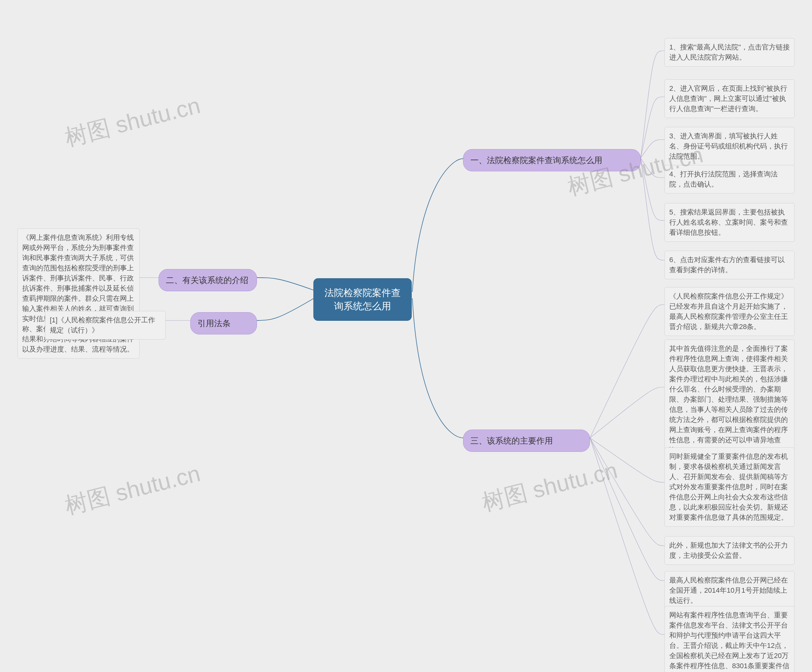  Describe the element at coordinates (730, 52) in the screenshot. I see `branch-1-leaf-1: 1、搜索"最高人民法院"，点击官方链接进入人民法院官方网站。` at that location.